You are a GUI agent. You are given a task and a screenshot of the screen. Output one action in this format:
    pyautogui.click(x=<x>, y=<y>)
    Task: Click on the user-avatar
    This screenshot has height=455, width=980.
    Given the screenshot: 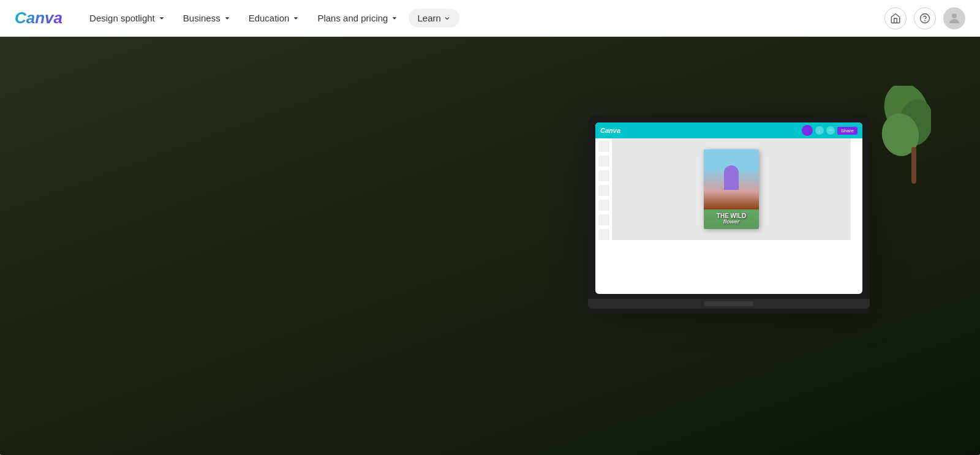 What is the action you would take?
    pyautogui.click(x=954, y=18)
    